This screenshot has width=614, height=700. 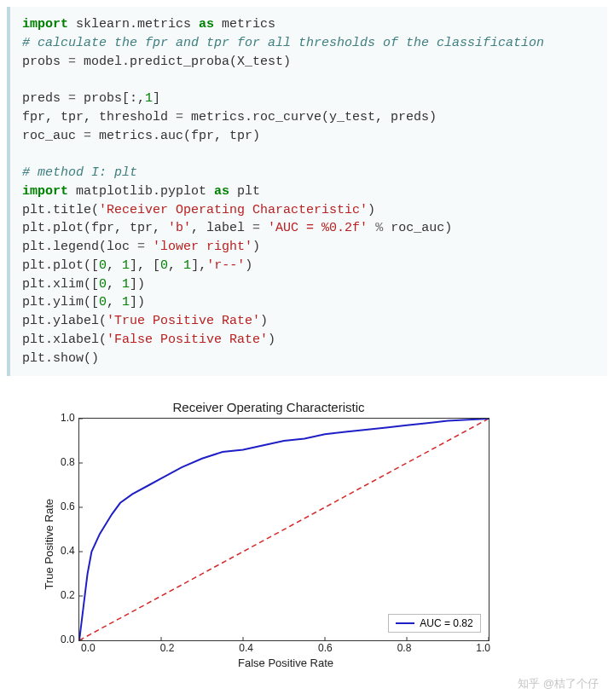 I want to click on x-axis-label: False Positive Rate, so click(x=286, y=663).